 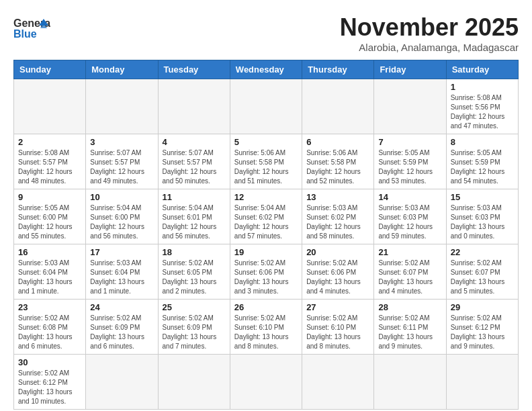 What do you see at coordinates (482, 107) in the screenshot?
I see `day-cell: 1Sunrise: 5:08 AM Sunset: 5:56 PM Daylig…` at bounding box center [482, 107].